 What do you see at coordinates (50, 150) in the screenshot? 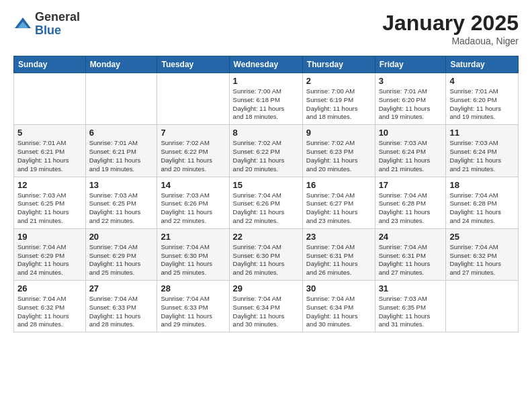
I see `calendar-cell: 5Sunrise: 7:01 AMSunset: 6:21 PMDaylight…` at bounding box center [50, 150].